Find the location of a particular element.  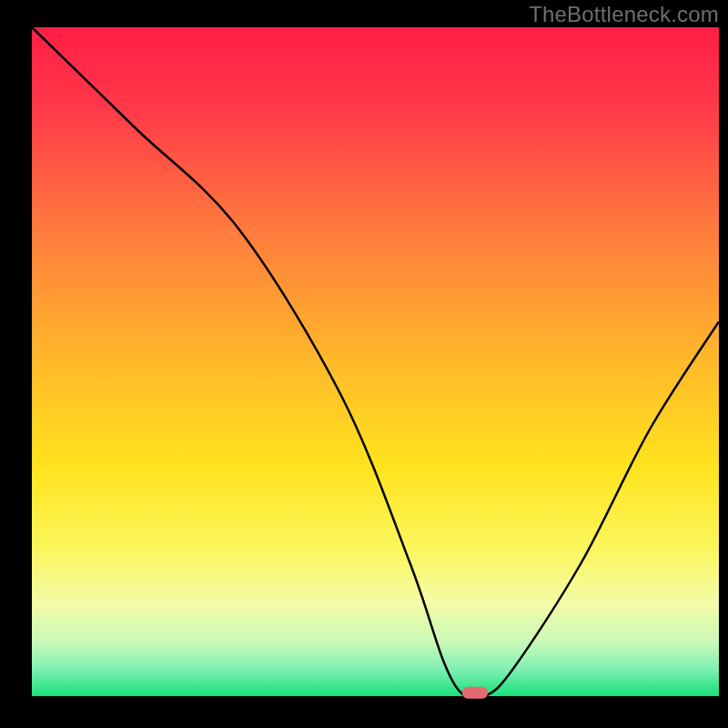

watermark-text: TheBottleneck.com is located at coordinates (624, 15).